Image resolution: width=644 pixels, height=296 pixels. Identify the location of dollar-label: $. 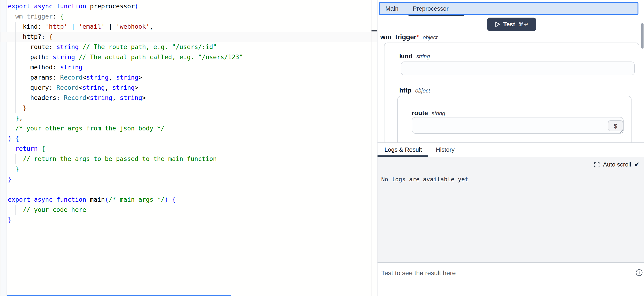
(616, 126).